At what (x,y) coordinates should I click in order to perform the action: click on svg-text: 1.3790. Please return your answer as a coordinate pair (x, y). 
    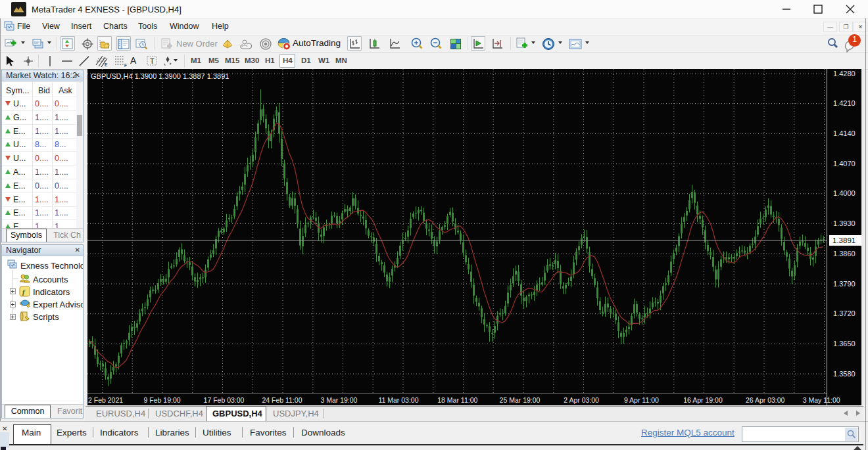
    Looking at the image, I should click on (844, 284).